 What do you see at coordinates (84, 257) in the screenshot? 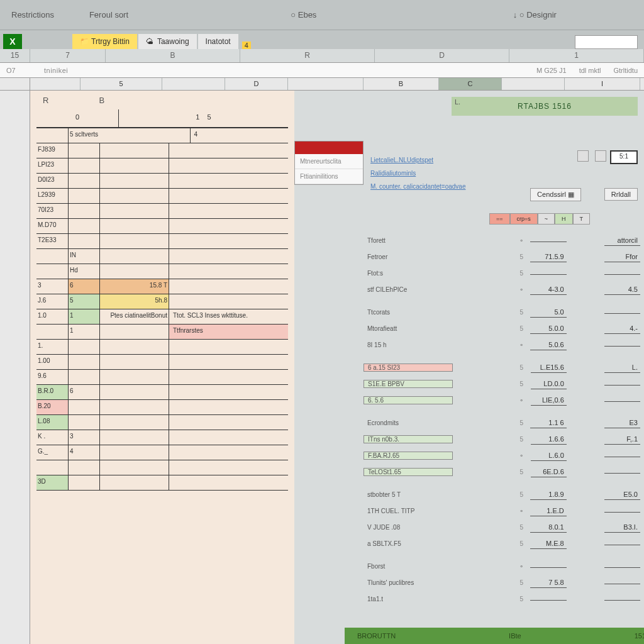
I see `cell-b: IN` at bounding box center [84, 257].